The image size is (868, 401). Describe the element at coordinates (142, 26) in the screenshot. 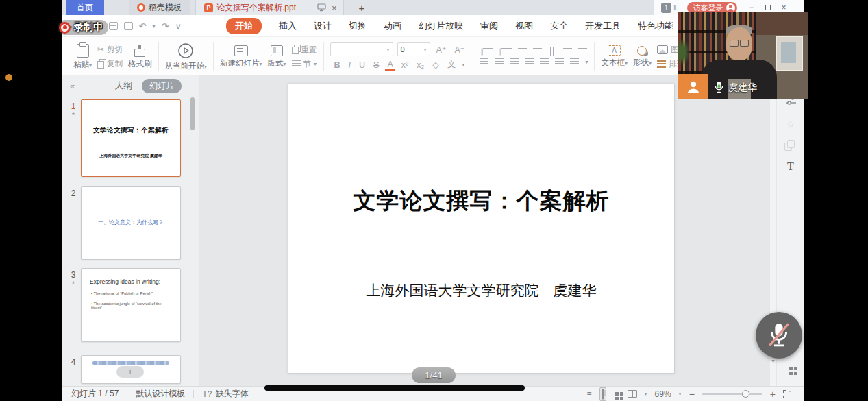

I see `undo-icon: ↶` at that location.